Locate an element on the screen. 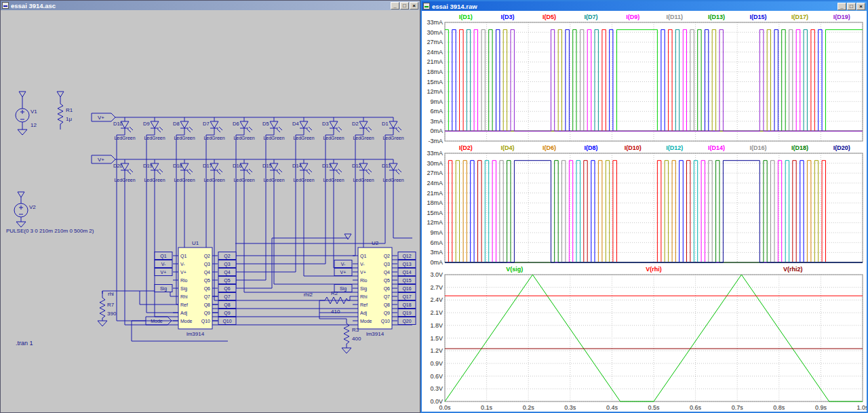  svg-text: I(D15) is located at coordinates (758, 17).